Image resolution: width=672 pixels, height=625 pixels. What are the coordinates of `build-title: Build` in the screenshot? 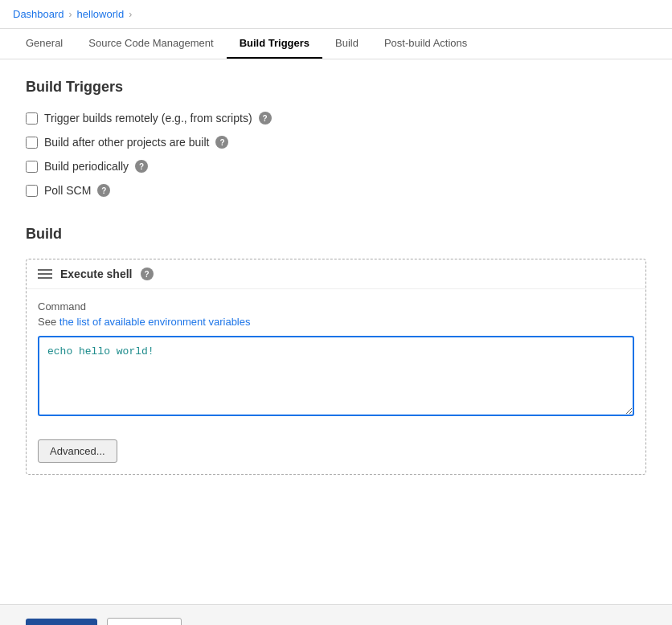 It's located at (336, 235).